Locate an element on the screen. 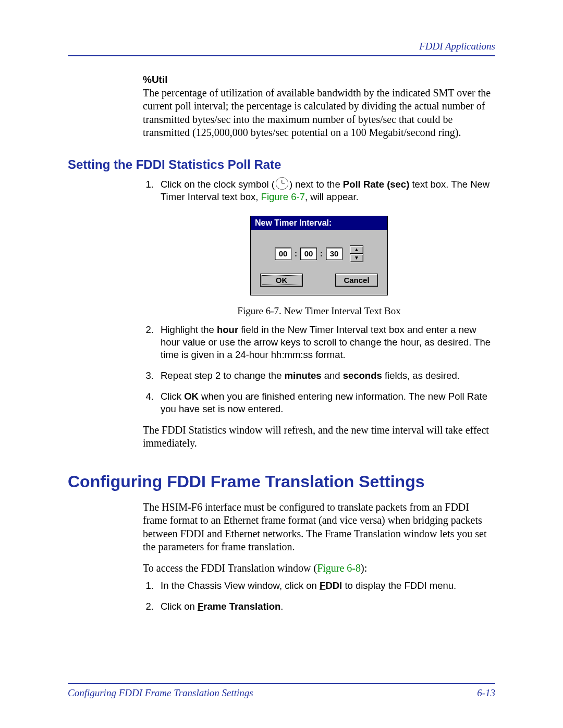 This screenshot has height=728, width=563. figure-6-7: New Timer Interval: 00 : 00 : 30 ▲ ▼ is located at coordinates (319, 267).